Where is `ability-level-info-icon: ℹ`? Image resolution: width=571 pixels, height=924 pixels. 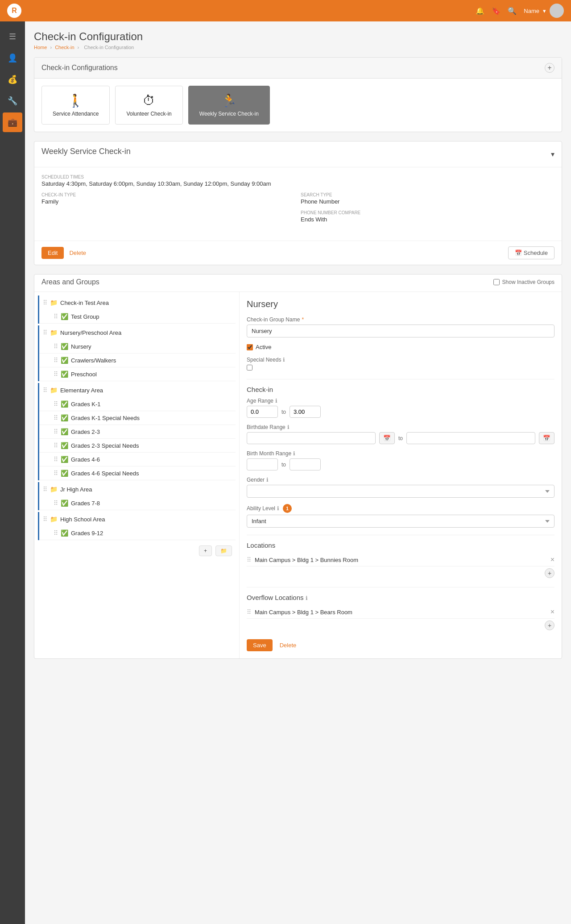 ability-level-info-icon: ℹ is located at coordinates (278, 508).